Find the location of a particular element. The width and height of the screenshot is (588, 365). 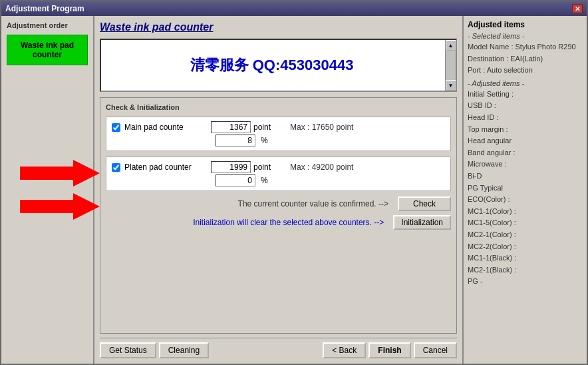

adjusted-items-header: - Adjusted items - is located at coordinates (525, 83).